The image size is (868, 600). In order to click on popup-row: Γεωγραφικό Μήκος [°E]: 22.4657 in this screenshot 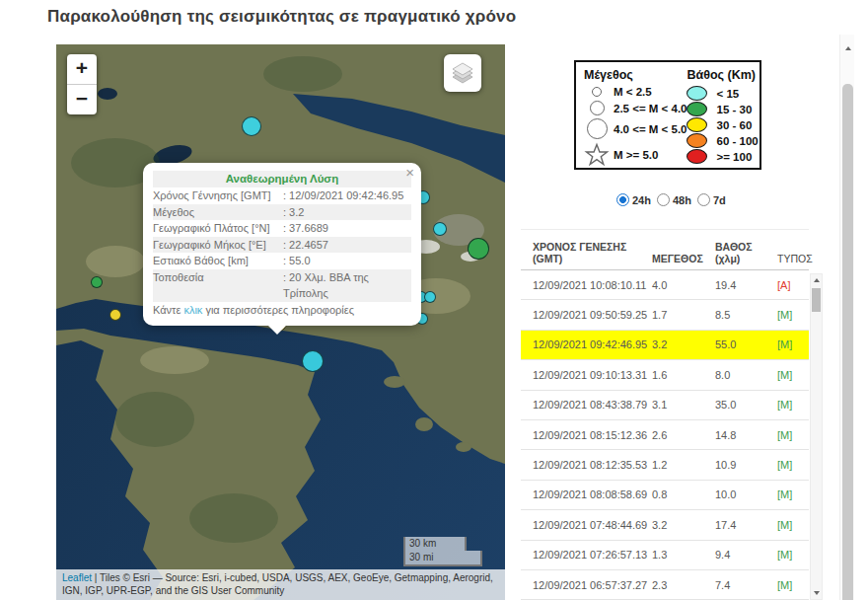, I will do `click(282, 245)`.